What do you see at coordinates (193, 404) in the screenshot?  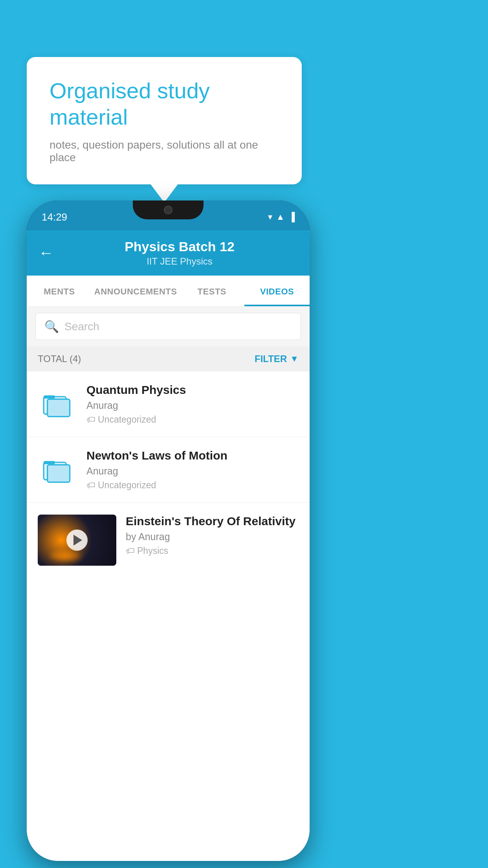 I see `video-info: Quantum Physics Anurag 🏷 Uncategorized` at bounding box center [193, 404].